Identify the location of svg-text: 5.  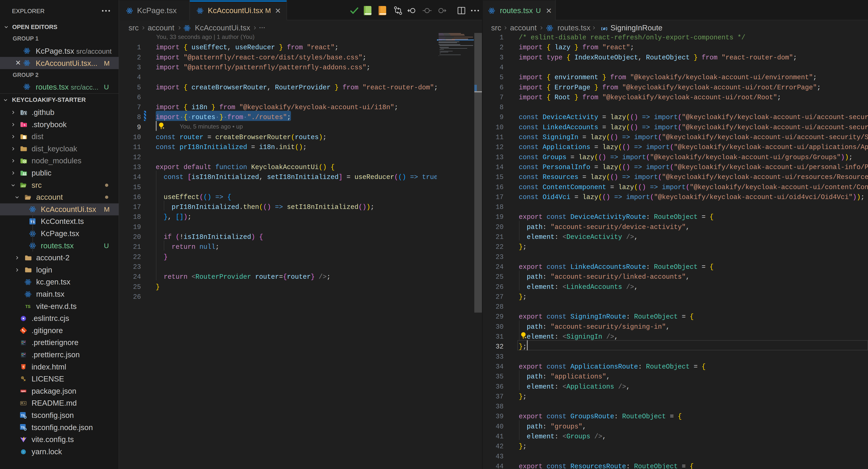
(24, 367).